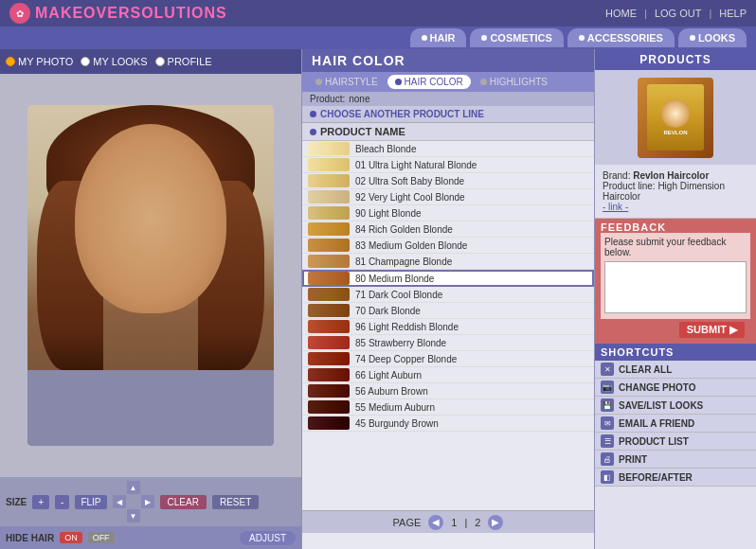 The image size is (756, 549). What do you see at coordinates (675, 460) in the screenshot?
I see `shortcut-item-5: 🖨PRINT` at bounding box center [675, 460].